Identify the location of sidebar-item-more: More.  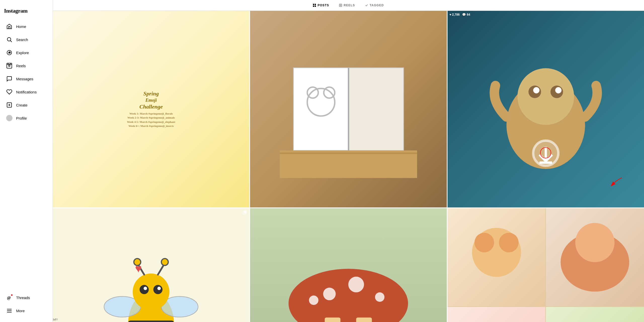
(26, 311).